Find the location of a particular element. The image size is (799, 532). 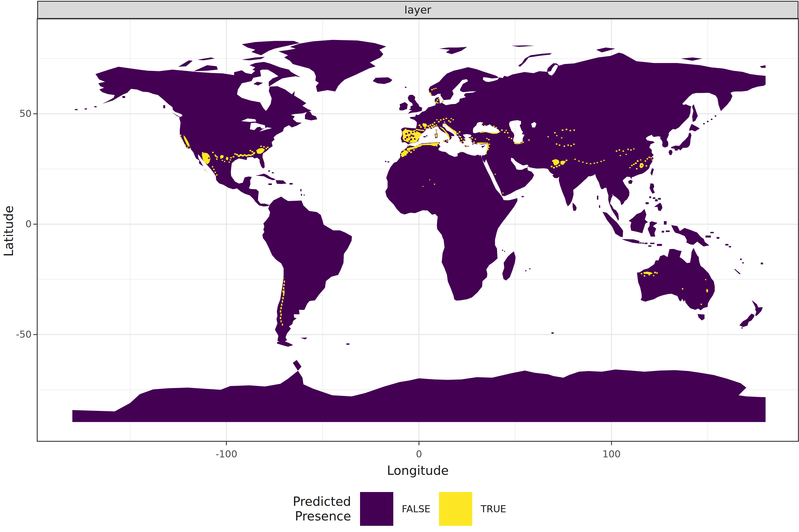

legend-title-line1: Predicted is located at coordinates (322, 501).